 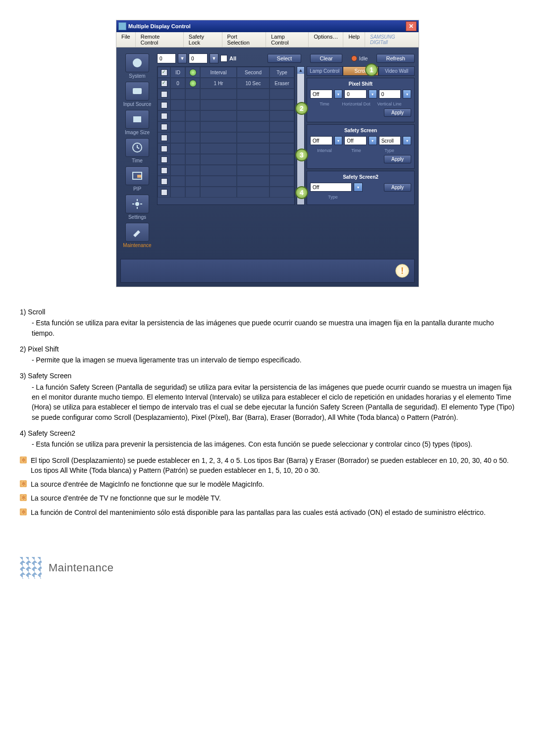 I want to click on safety-screen-panel: 3 Safety Screen Off▾ Off▾ Scroll▾ Interv…, so click(x=361, y=147).